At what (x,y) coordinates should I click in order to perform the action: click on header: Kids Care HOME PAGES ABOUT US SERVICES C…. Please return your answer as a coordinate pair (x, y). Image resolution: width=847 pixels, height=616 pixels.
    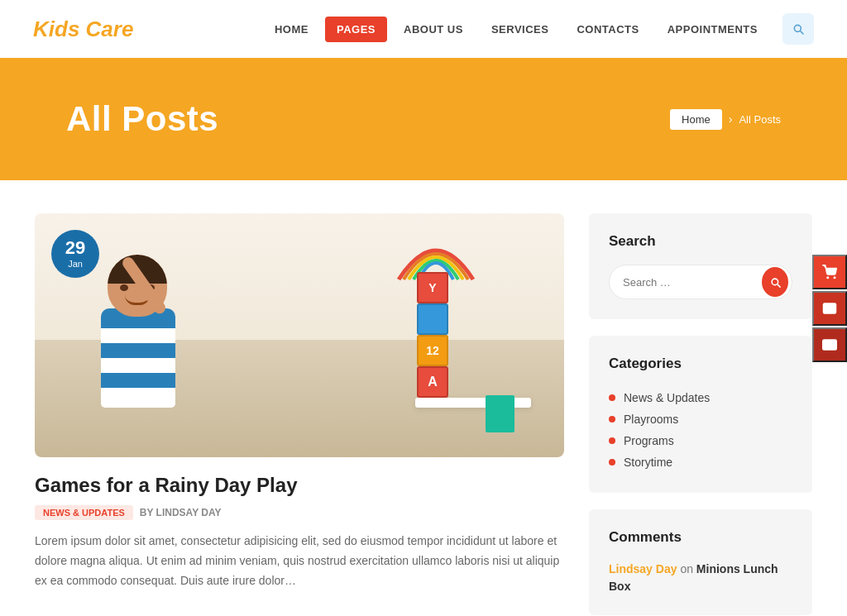
    Looking at the image, I should click on (424, 29).